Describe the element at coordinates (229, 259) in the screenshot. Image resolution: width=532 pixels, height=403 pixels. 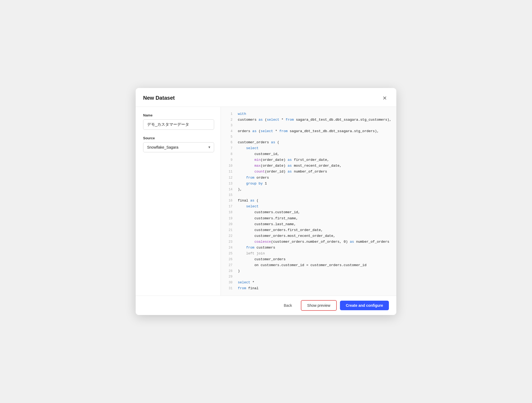
I see `line-number: 26` at that location.